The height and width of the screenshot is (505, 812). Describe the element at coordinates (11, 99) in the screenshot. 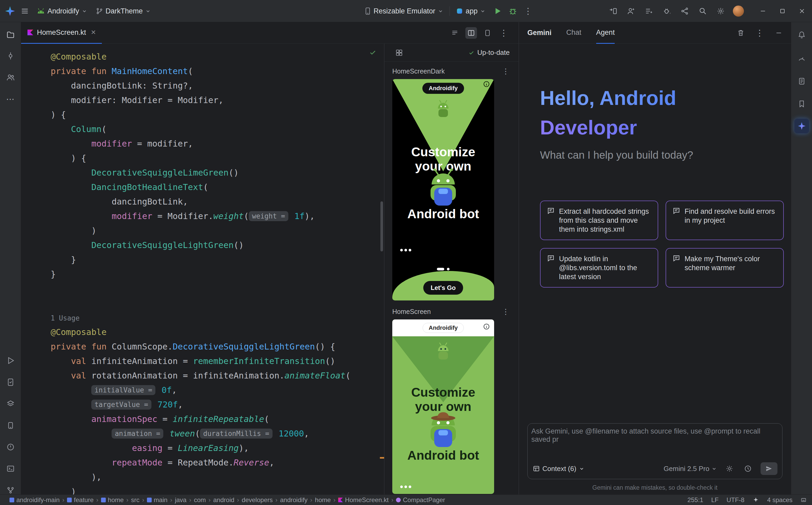

I see `more-tools-button: ⋯` at that location.